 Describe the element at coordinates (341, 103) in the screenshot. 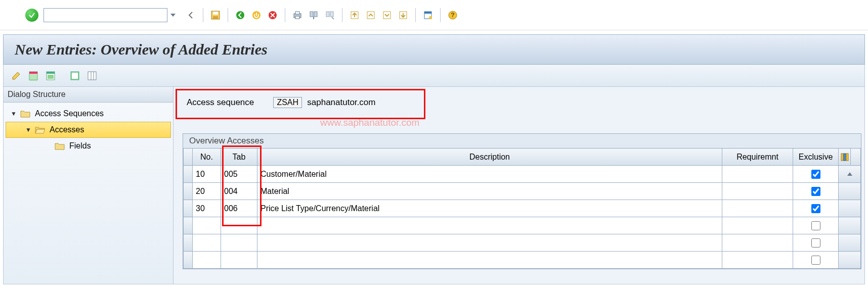

I see `access-sequence-desc: saphanatutor.com` at that location.